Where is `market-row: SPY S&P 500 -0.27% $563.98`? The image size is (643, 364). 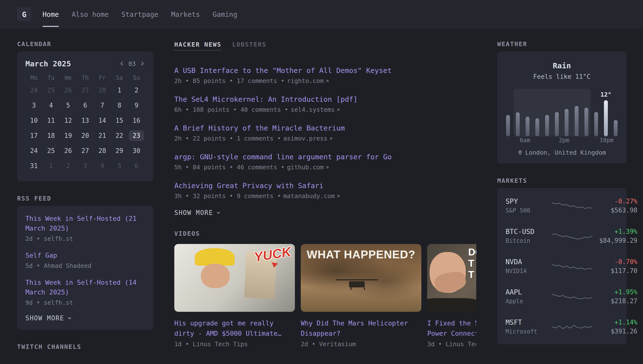
market-row: SPY S&P 500 -0.27% $563.98 is located at coordinates (562, 206).